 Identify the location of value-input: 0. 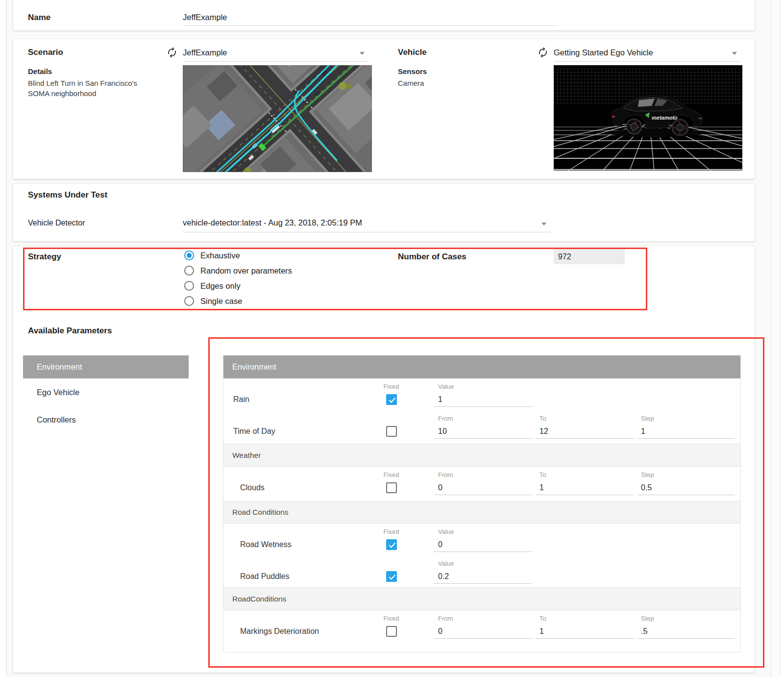
(483, 545).